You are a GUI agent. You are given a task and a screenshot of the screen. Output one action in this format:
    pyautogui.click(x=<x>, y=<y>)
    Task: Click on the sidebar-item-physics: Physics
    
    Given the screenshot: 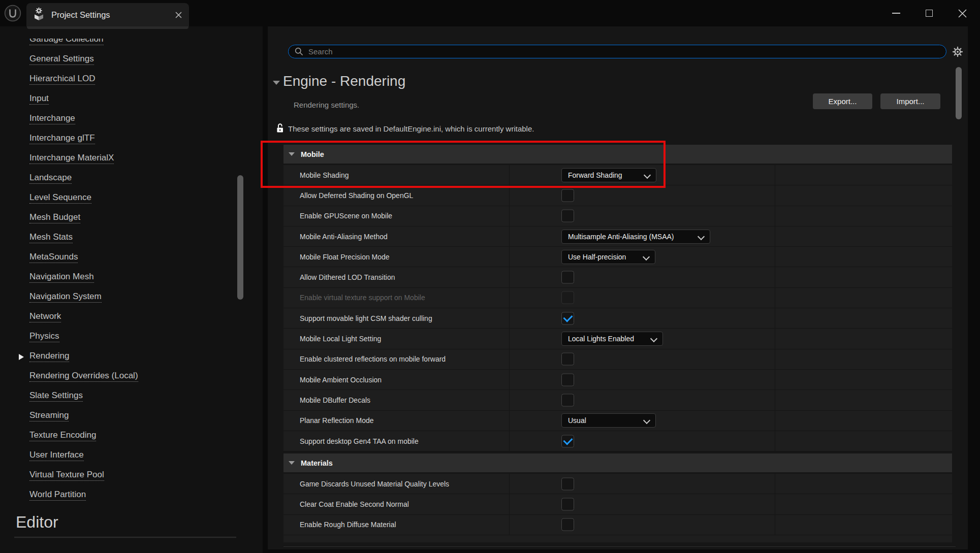 What is the action you would take?
    pyautogui.click(x=131, y=337)
    